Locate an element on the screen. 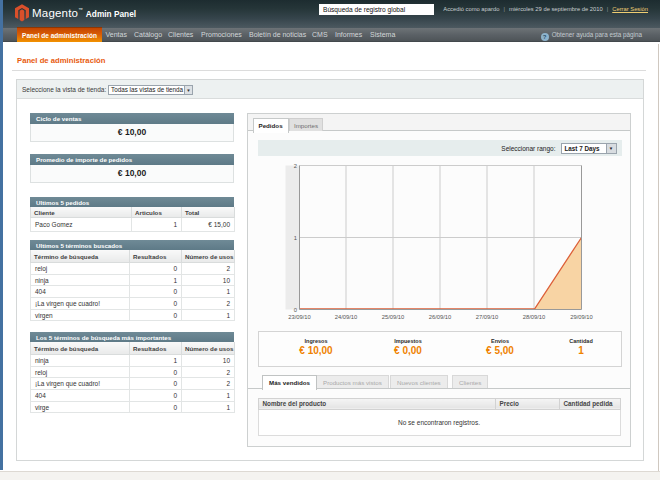 Image resolution: width=660 pixels, height=480 pixels. svg-text: 27/09/10 is located at coordinates (486, 317).